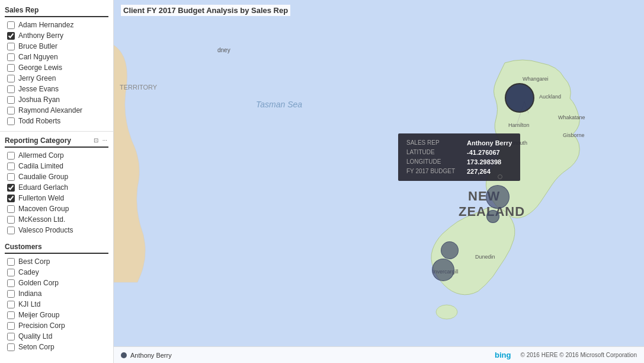  Describe the element at coordinates (11, 121) in the screenshot. I see `sales-rep-checkbox-todd` at that location.